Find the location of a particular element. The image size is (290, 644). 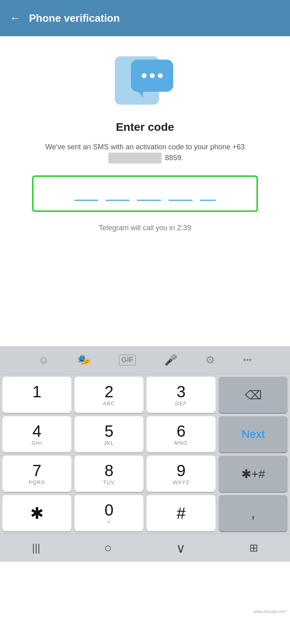

key-2: 2 ABC is located at coordinates (109, 395).